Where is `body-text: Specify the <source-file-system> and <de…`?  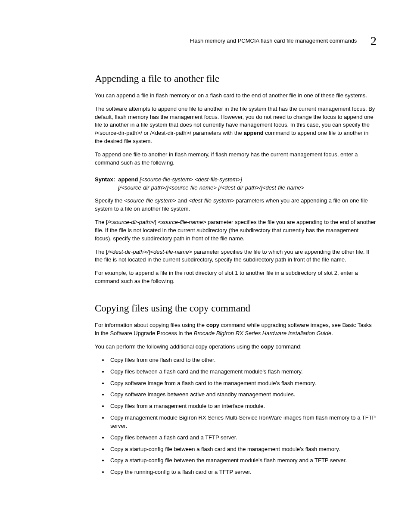
body-text: Specify the <source-file-system> and <de… is located at coordinates (236, 205).